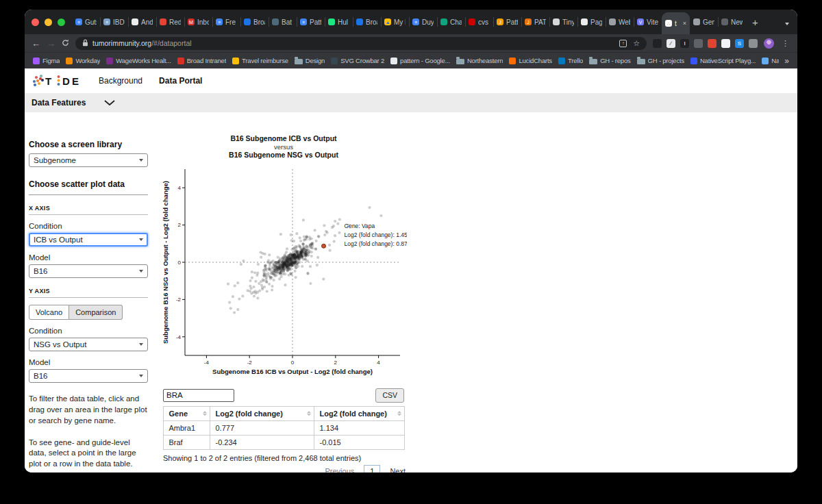 The height and width of the screenshot is (504, 822). I want to click on browser-tab: Cha, so click(451, 22).